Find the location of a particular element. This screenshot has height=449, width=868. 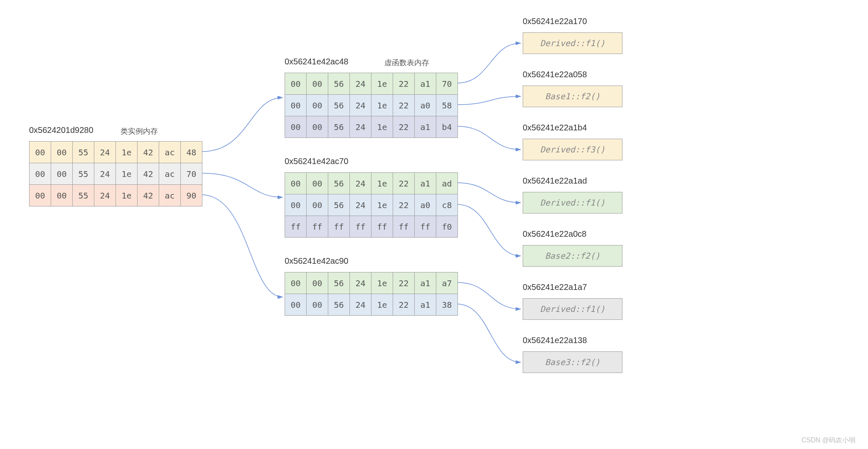

vtable-1-address: 0x56241e42ac70 is located at coordinates (317, 161).